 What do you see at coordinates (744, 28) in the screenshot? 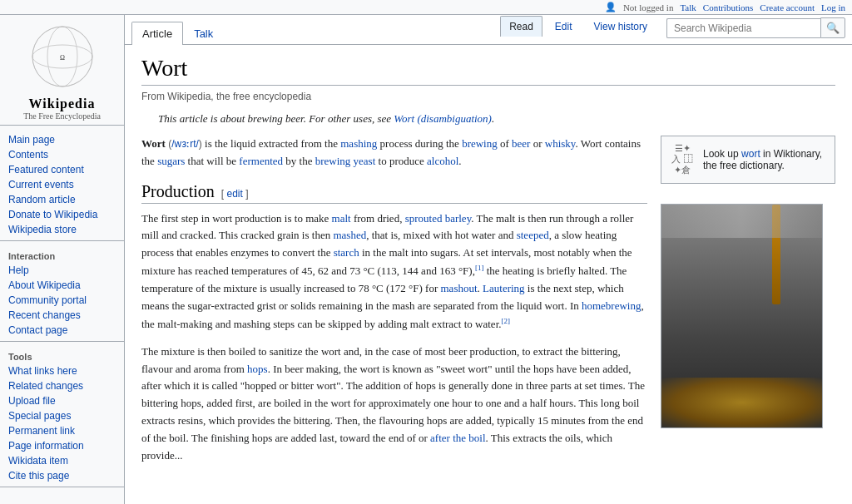
I see `search-input` at bounding box center [744, 28].